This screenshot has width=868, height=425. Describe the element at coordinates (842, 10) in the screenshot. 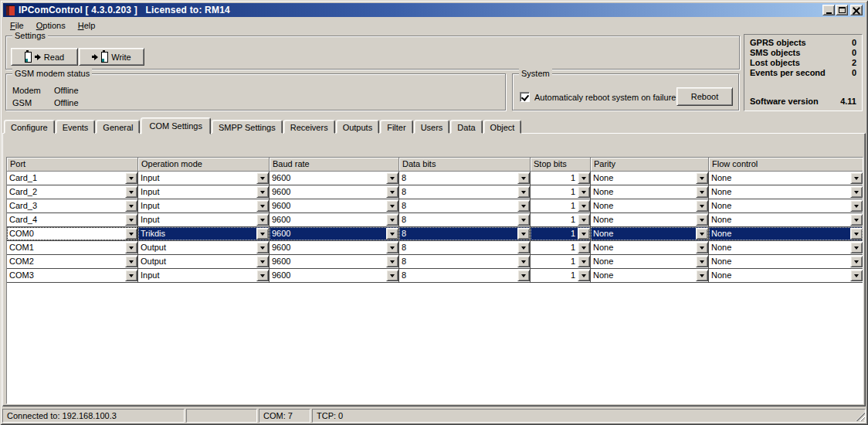

I see `maximize-button` at that location.